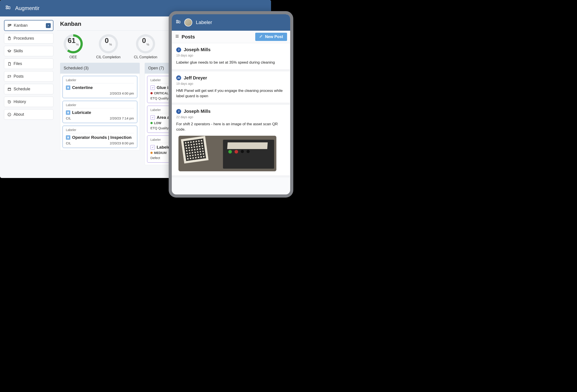  I want to click on card-badge: LOW, so click(158, 123).